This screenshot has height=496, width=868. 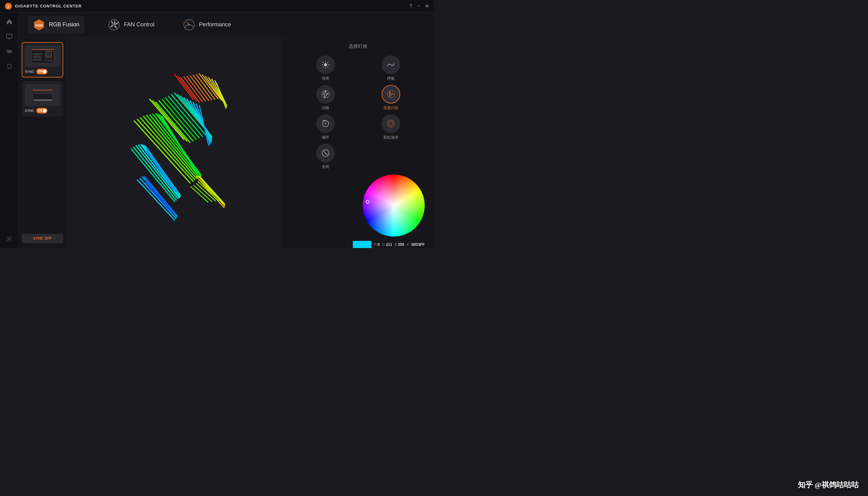 What do you see at coordinates (325, 98) in the screenshot?
I see `effect-flash: 闪烁` at bounding box center [325, 98].